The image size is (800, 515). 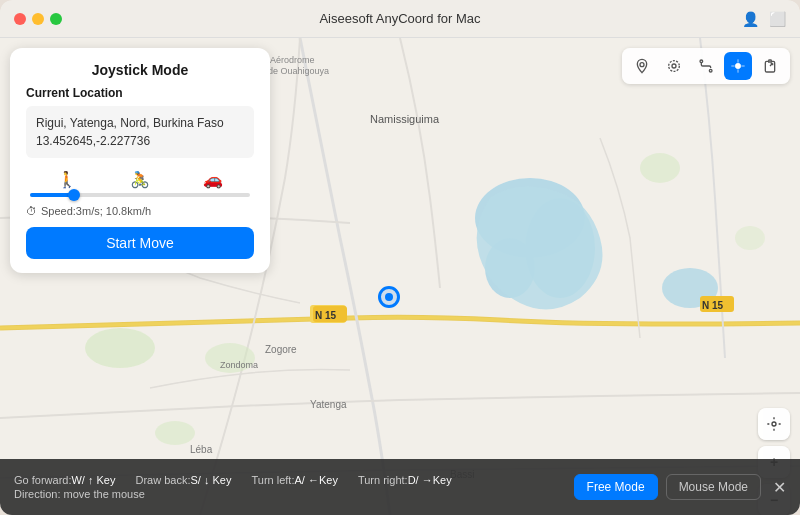 What do you see at coordinates (389, 297) in the screenshot?
I see `location-marker` at bounding box center [389, 297].